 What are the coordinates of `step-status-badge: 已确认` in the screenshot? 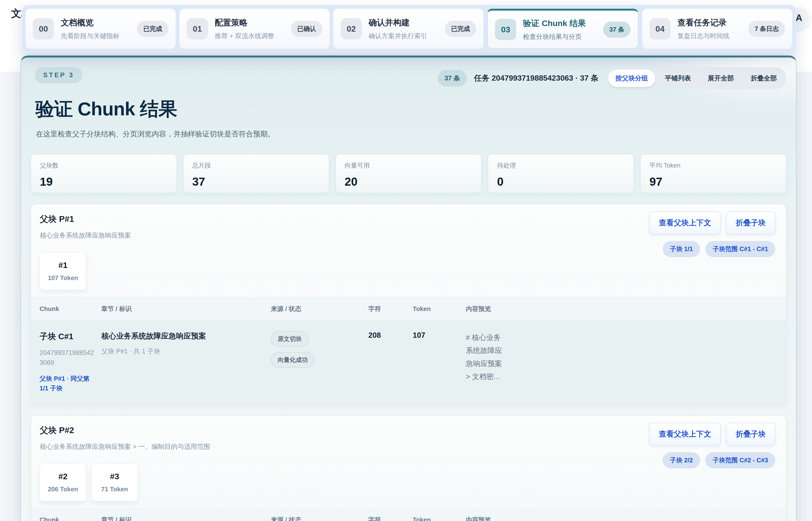 It's located at (307, 29).